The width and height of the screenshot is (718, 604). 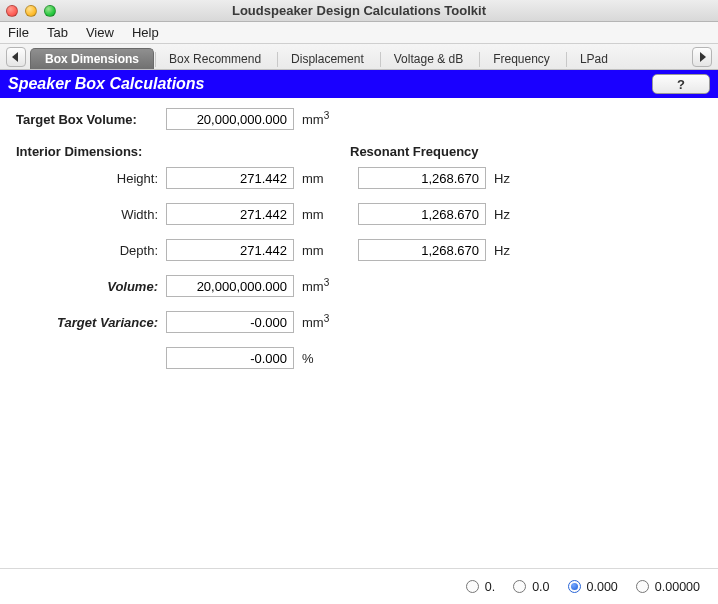 What do you see at coordinates (230, 119) in the screenshot?
I see `input-target-box-volume` at bounding box center [230, 119].